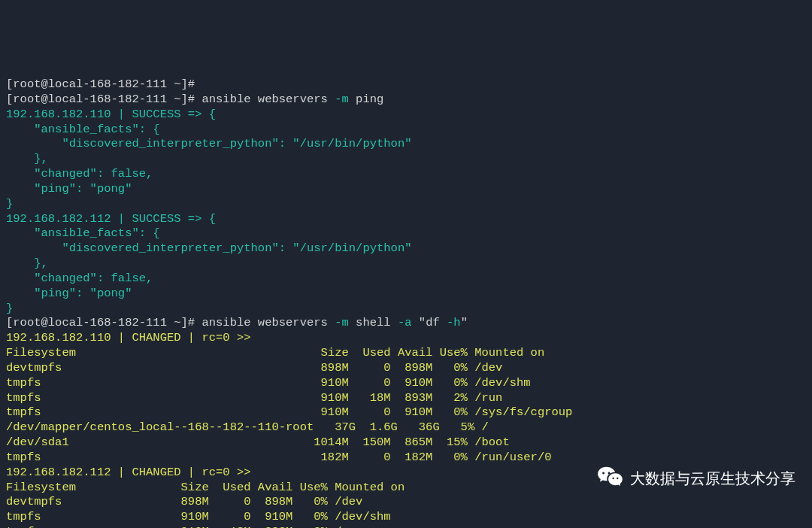 The width and height of the screenshot is (812, 528). What do you see at coordinates (454, 323) in the screenshot?
I see `cmd-flag: -h` at bounding box center [454, 323].